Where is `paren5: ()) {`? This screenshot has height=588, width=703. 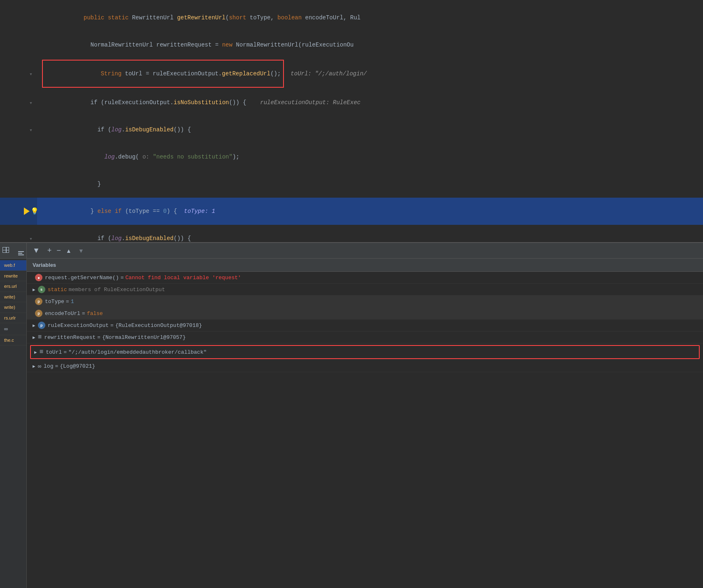
paren5: ()) { is located at coordinates (182, 130).